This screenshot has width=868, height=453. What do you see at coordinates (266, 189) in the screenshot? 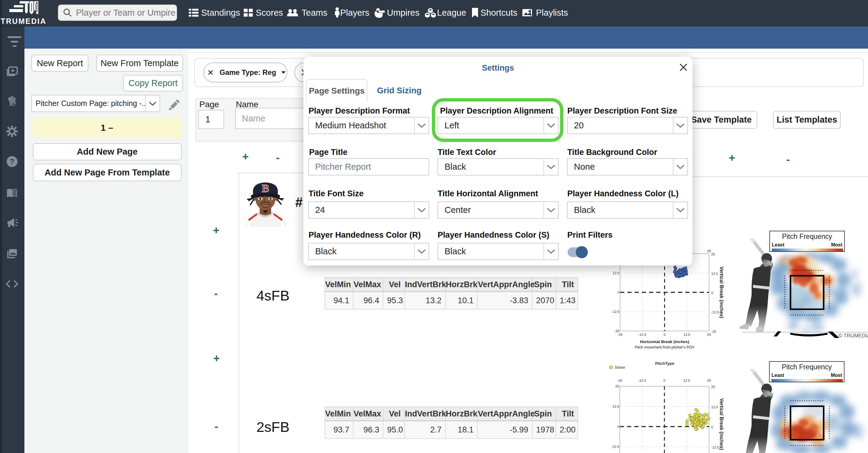
I see `svg-text: B` at bounding box center [266, 189].